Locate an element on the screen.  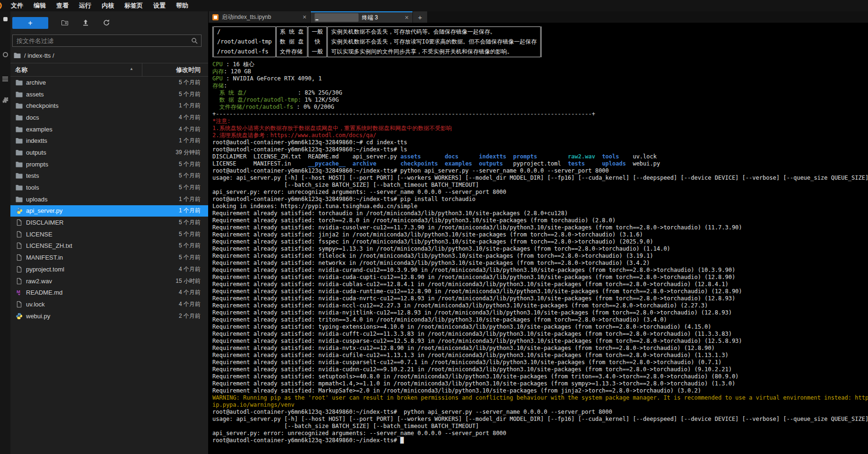
menu-item-help: 帮助 is located at coordinates (182, 6).